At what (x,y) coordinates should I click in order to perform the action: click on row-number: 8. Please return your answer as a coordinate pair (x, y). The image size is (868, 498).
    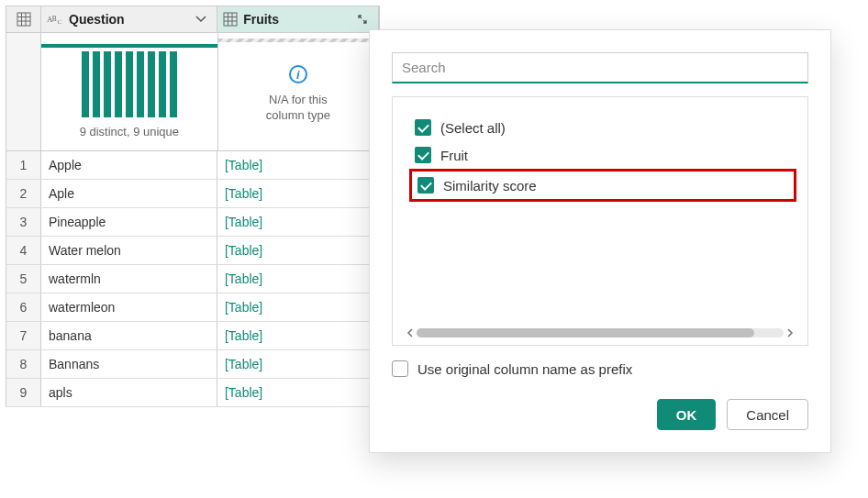
    Looking at the image, I should click on (24, 364).